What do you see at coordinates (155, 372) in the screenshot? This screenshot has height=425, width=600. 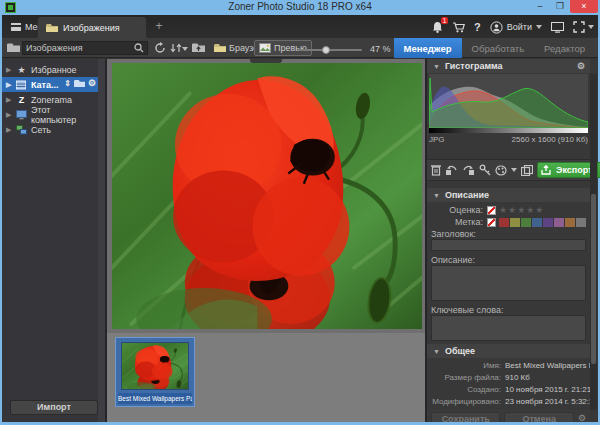 I see `thumbnail-selected: Best Mixed Wallpapers Pack #37...` at bounding box center [155, 372].